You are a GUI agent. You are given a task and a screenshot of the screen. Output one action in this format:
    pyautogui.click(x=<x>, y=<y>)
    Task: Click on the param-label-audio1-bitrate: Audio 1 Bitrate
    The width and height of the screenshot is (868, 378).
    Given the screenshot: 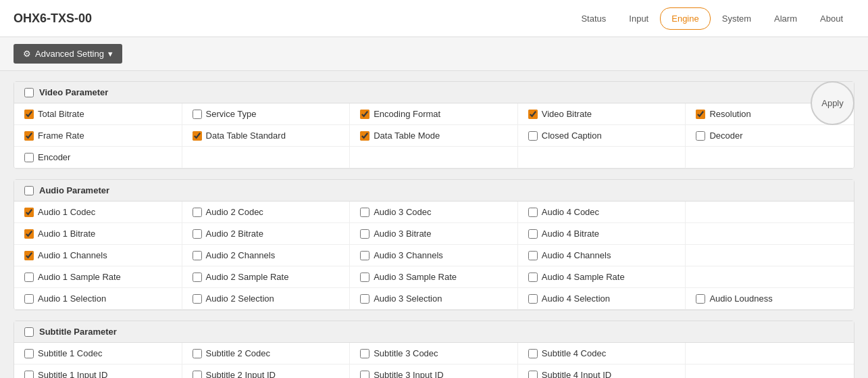 What is the action you would take?
    pyautogui.click(x=66, y=234)
    